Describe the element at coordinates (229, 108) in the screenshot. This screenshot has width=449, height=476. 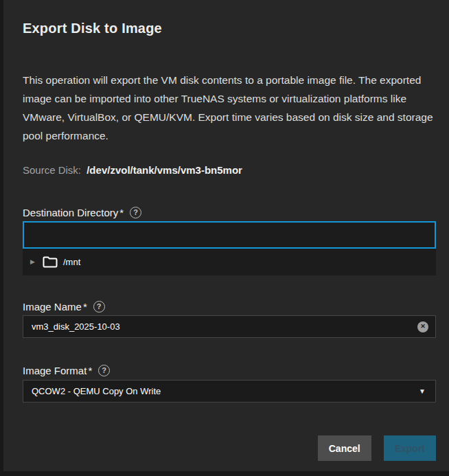
I see `dialog-description: This operation will export the VM disk c…` at that location.